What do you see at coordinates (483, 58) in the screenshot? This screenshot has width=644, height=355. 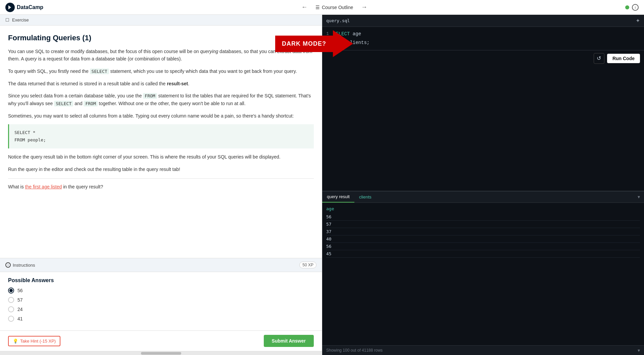 I see `editor-run-bar: ↺ Run Code` at bounding box center [483, 58].